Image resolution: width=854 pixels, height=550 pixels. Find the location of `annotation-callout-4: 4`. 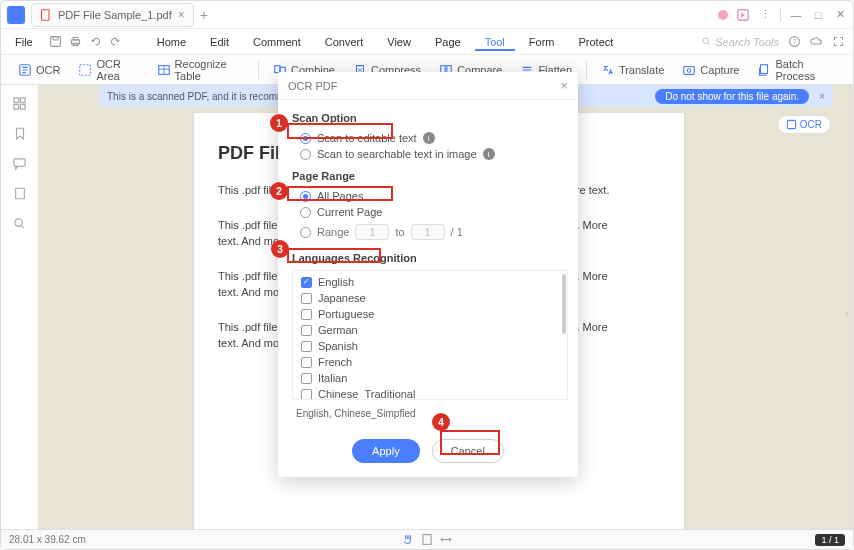

annotation-callout-4: 4 is located at coordinates (441, 422).